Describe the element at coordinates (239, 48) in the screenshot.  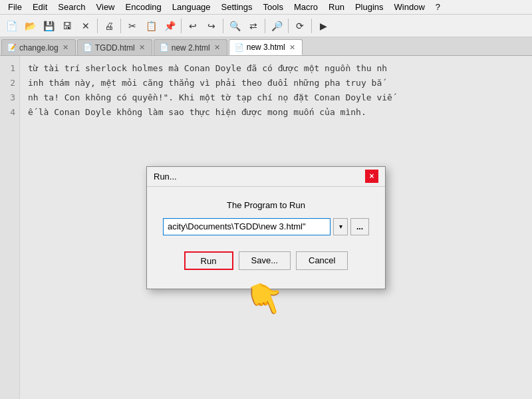
I see `tab-icon-new-3-html: 📄` at that location.